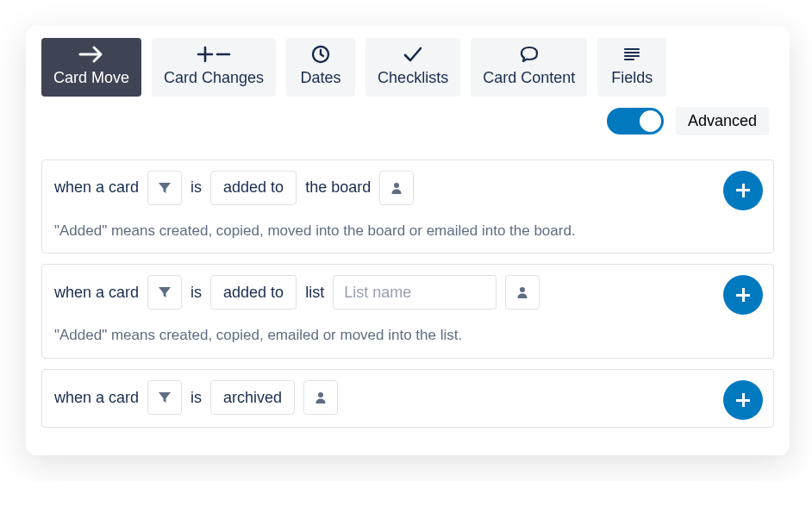 The width and height of the screenshot is (812, 513). Describe the element at coordinates (408, 67) in the screenshot. I see `tab-bar: Card Move Card Changes Dates Checklists …` at that location.